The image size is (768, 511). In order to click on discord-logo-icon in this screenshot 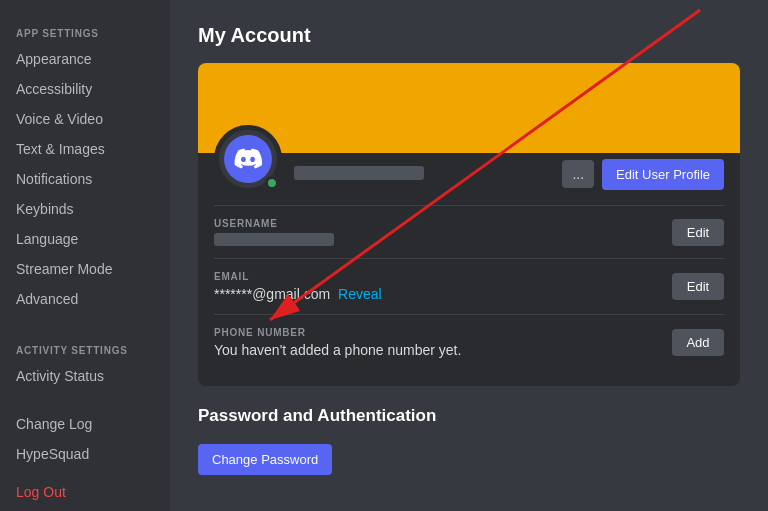, I will do `click(248, 159)`.